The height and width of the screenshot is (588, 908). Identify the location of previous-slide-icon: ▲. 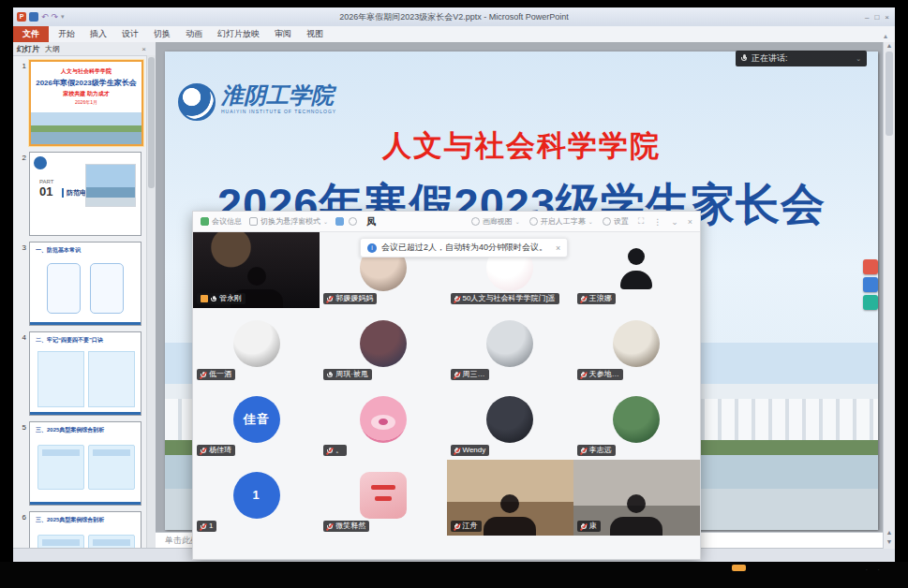
(890, 532).